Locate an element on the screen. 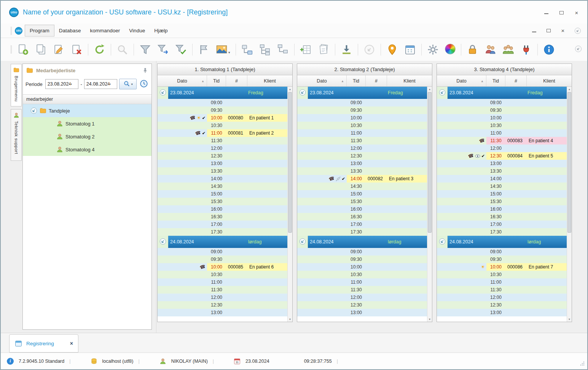 The height and width of the screenshot is (370, 588). lock-button is located at coordinates (473, 49).